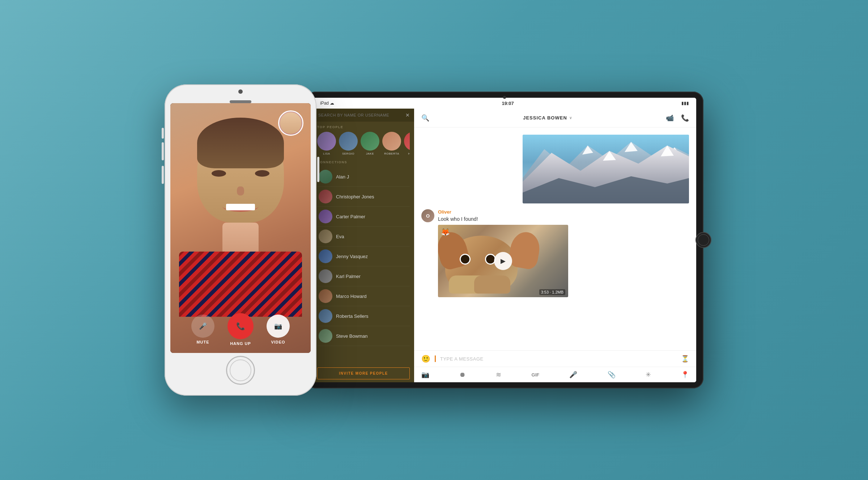 Image resolution: width=868 pixels, height=480 pixels. Describe the element at coordinates (677, 118) in the screenshot. I see `chat-header-right: 📹 📞` at that location.